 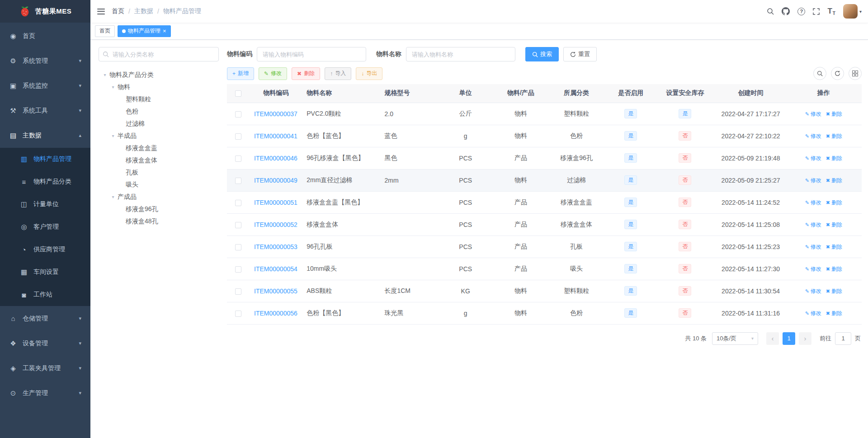 I want to click on delete-button: ✖删除, so click(x=306, y=74).